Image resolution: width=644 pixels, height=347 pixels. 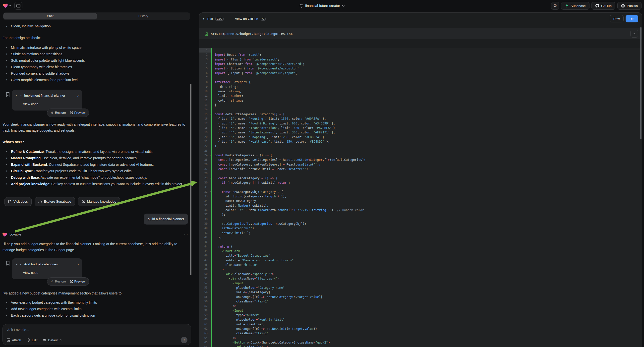 What do you see at coordinates (99, 202) in the screenshot?
I see `manage-knowledge-button: Manage knowledge` at bounding box center [99, 202].